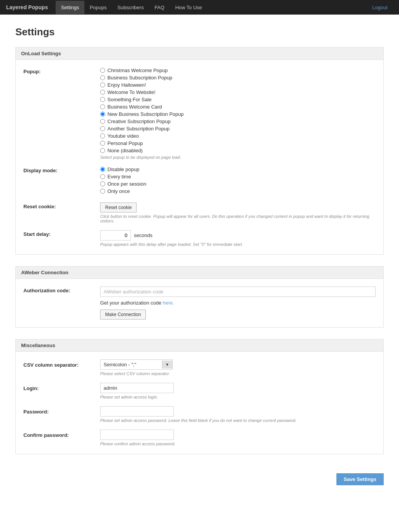 Image resolution: width=399 pixels, height=532 pixels. What do you see at coordinates (238, 184) in the screenshot?
I see `display-mode-2: Once per session` at bounding box center [238, 184].